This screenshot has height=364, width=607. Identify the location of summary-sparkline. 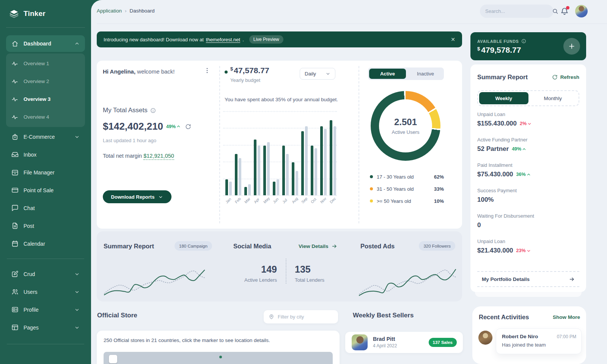
(154, 279).